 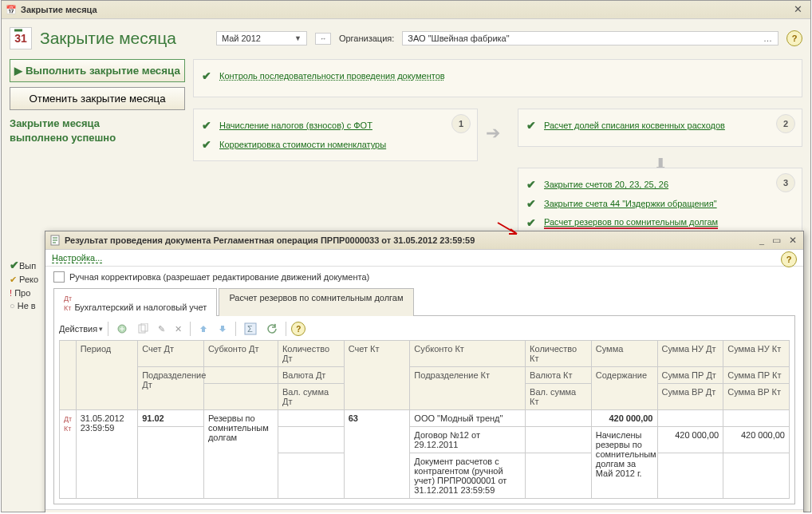 I want to click on step-link: Закрытие счетов 20, 23, 25, 26, so click(x=606, y=184).